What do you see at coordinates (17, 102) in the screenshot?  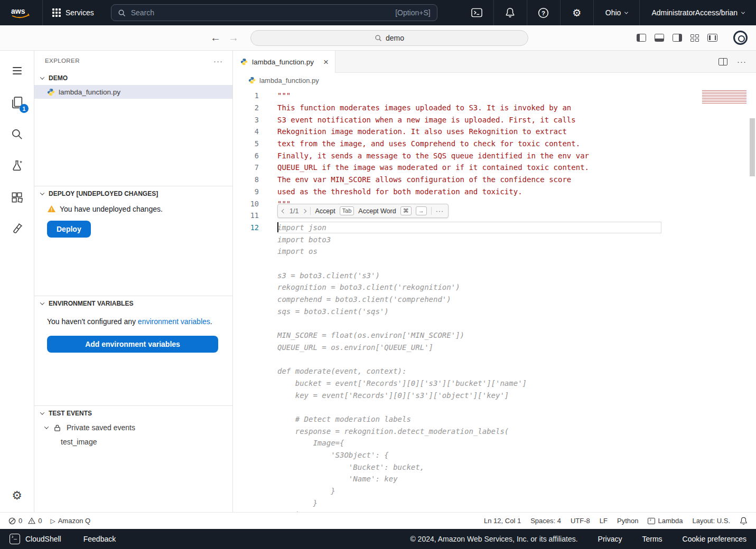 I see `explorer-activity-button: 1` at bounding box center [17, 102].